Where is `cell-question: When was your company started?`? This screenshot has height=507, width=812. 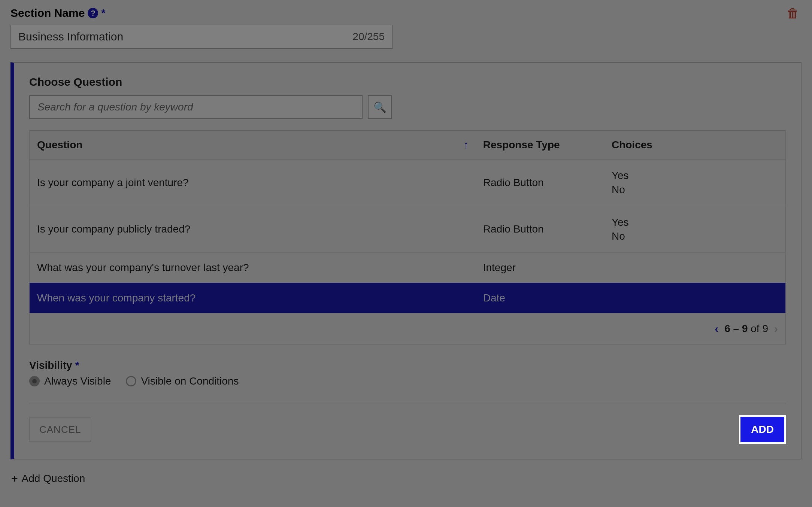 cell-question: When was your company started? is located at coordinates (252, 298).